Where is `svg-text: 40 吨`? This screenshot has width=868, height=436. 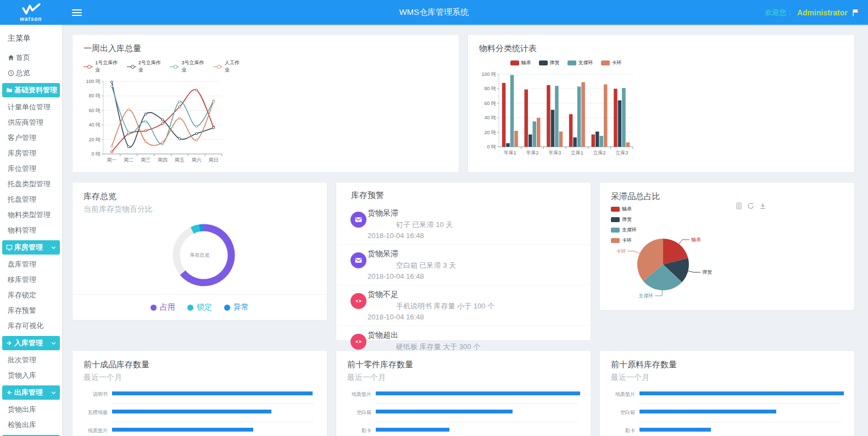
svg-text: 40 吨 is located at coordinates (490, 118).